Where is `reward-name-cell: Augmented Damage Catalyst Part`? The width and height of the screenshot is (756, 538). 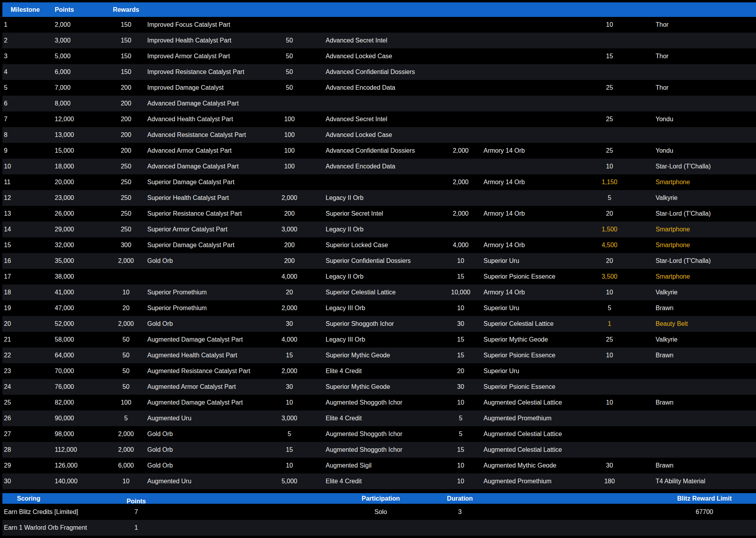
reward-name-cell: Augmented Damage Catalyst Part is located at coordinates (209, 403).